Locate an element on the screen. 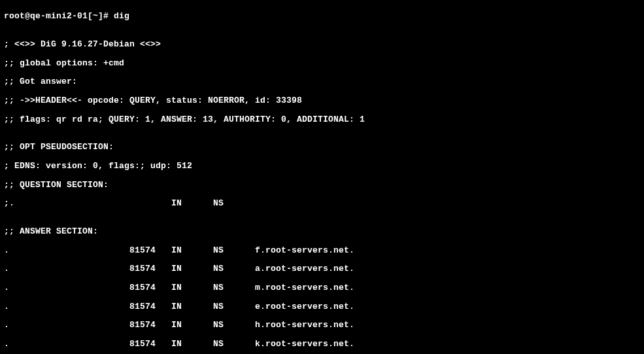 The image size is (644, 354). answer-section-header: ;; ANSWER SECTION: is located at coordinates (322, 232).